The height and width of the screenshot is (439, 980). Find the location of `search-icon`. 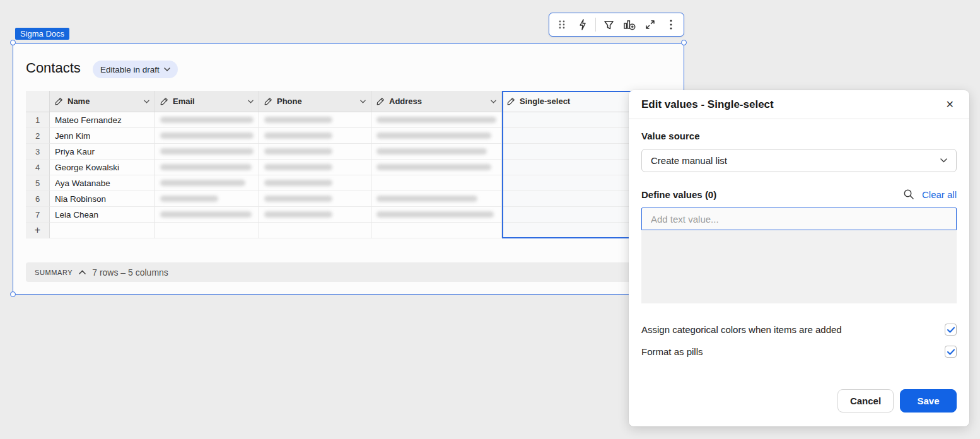

search-icon is located at coordinates (909, 194).